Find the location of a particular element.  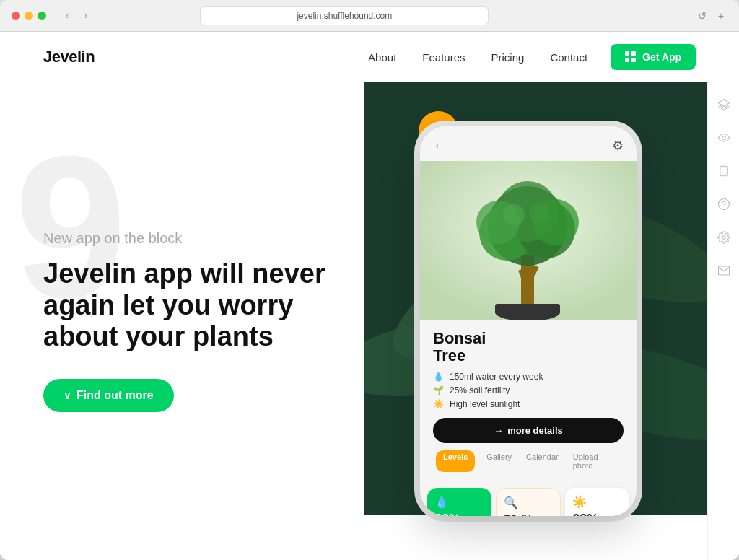

traffic-lights is located at coordinates (29, 16).